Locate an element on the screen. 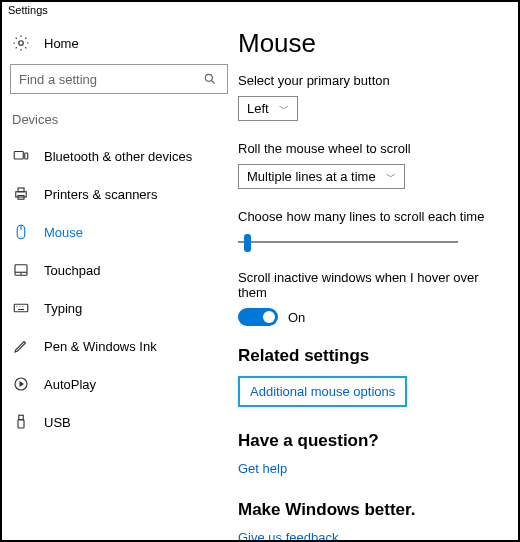  sidebar-item-printers: Printers & scanners is located at coordinates (120, 194).